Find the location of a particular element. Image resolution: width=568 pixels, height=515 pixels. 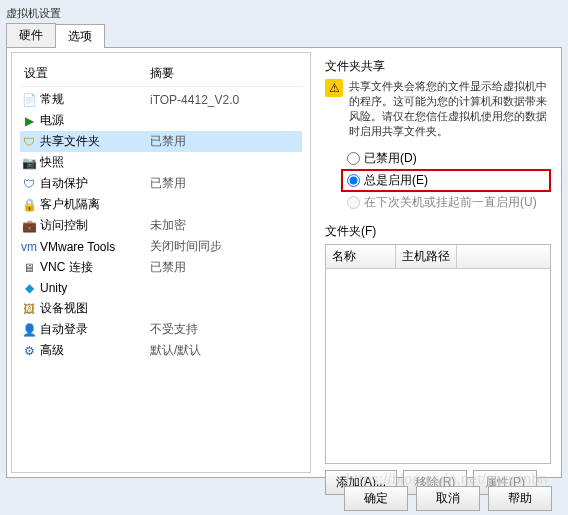

row-summary: 不受支持 is located at coordinates (226, 330).